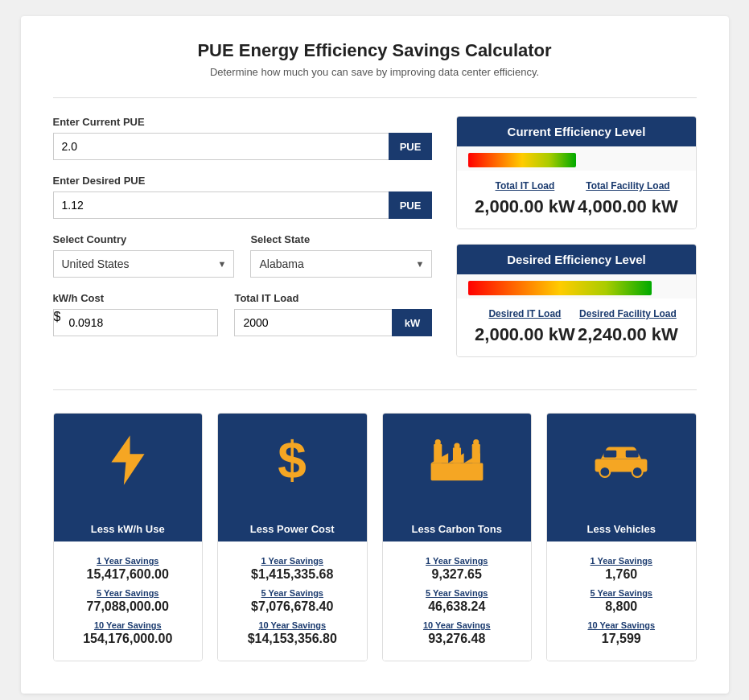 The width and height of the screenshot is (749, 700). Describe the element at coordinates (576, 301) in the screenshot. I see `desired-efficiency-card: Desired Efficiency Level Desired IT Load…` at that location.